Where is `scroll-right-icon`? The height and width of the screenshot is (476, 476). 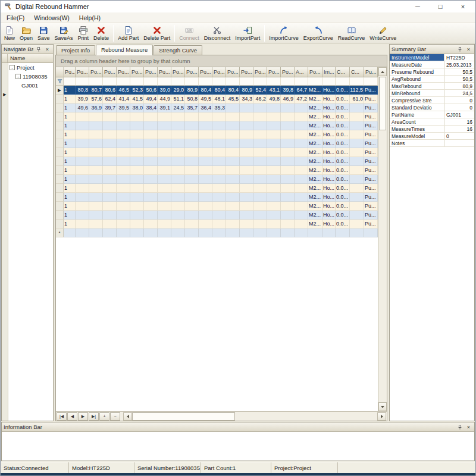
scroll-right-icon is located at coordinates (382, 416).